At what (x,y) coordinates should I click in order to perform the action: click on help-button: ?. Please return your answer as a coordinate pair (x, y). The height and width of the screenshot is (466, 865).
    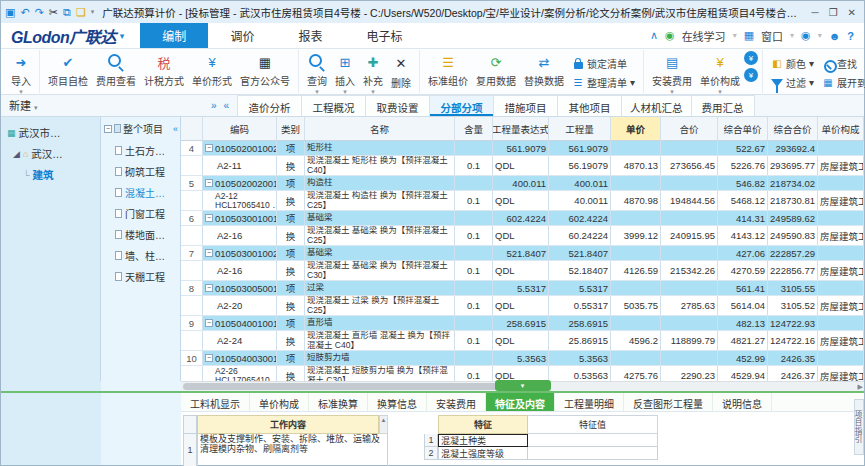
    Looking at the image, I should click on (850, 36).